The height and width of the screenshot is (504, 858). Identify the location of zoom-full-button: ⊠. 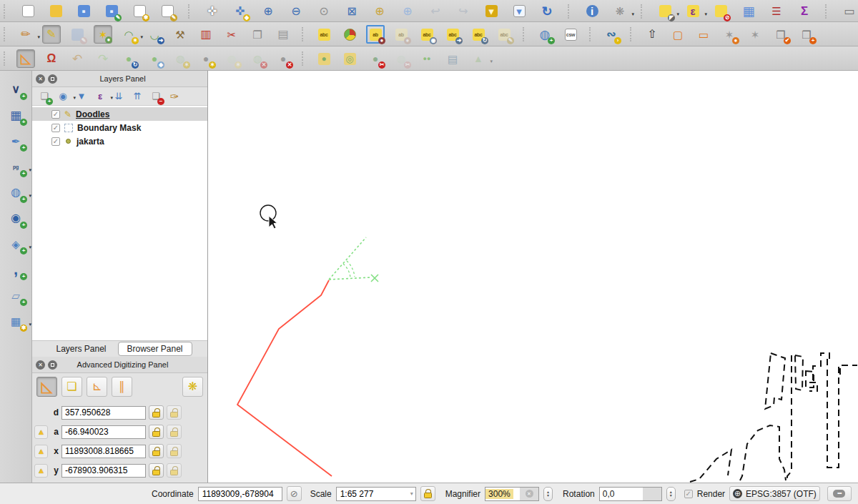
(352, 11).